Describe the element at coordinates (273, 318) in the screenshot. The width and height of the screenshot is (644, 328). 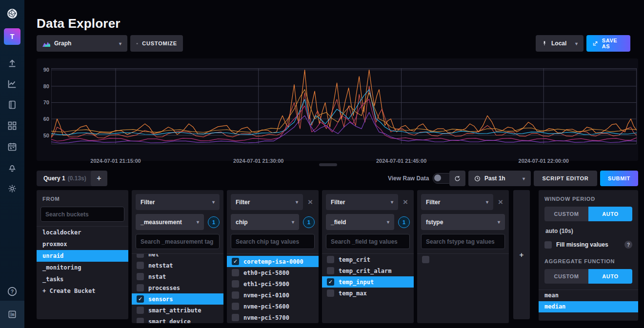
I see `tag-value-row: nvme-pci-5700` at that location.